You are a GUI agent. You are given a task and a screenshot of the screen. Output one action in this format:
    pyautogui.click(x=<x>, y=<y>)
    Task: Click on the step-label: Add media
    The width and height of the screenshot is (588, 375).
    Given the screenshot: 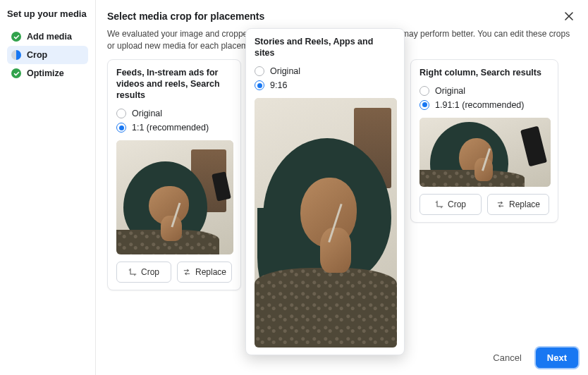 What is the action you would take?
    pyautogui.click(x=49, y=37)
    